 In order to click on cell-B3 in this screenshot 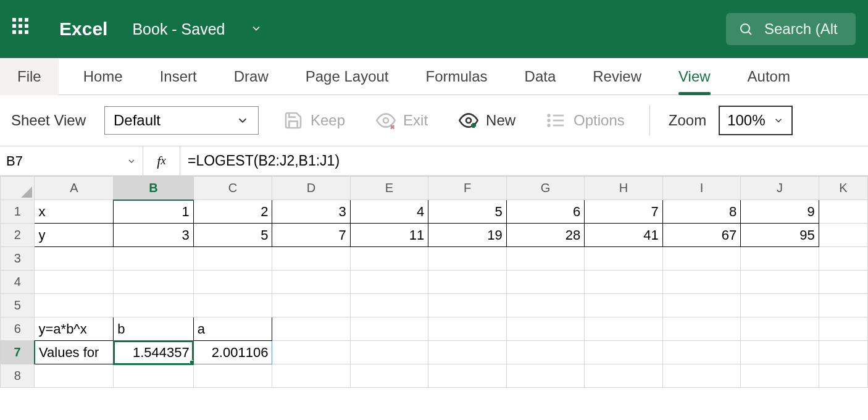, I will do `click(154, 259)`.